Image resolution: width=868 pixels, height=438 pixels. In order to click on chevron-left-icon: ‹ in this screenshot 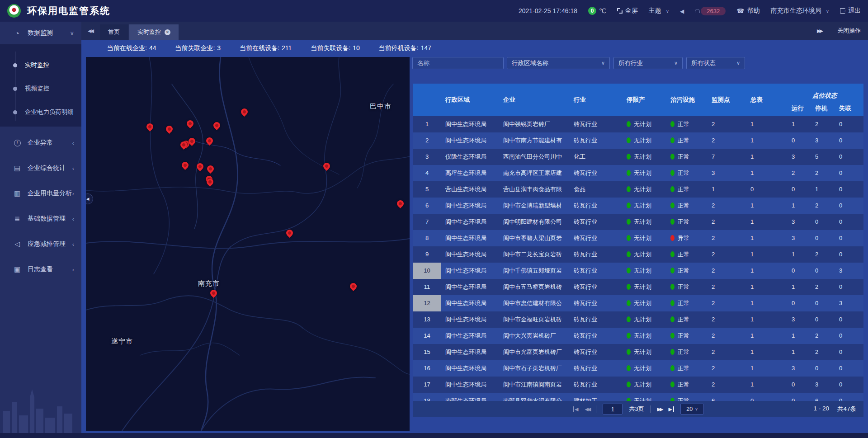, I will do `click(73, 244)`.